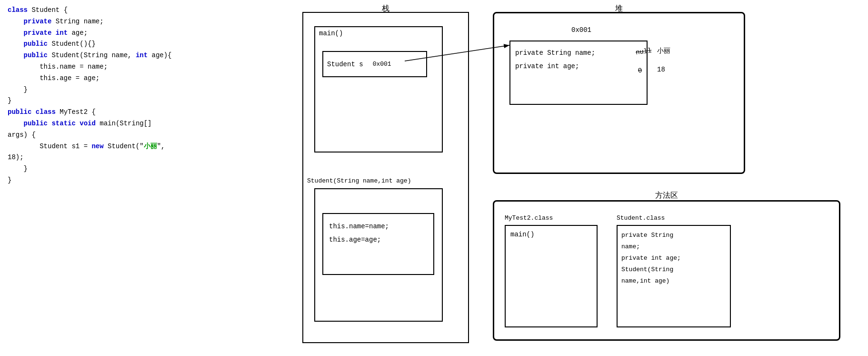  What do you see at coordinates (551, 234) in the screenshot?
I see `mytest2-main-label: main()` at bounding box center [551, 234].